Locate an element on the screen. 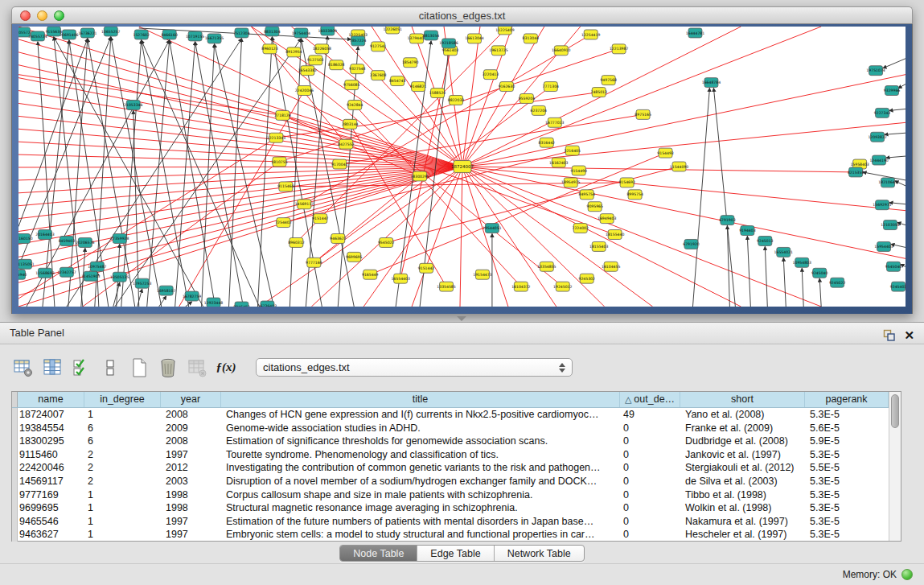 The image size is (924, 585). graph-node: 16554403 is located at coordinates (400, 278).